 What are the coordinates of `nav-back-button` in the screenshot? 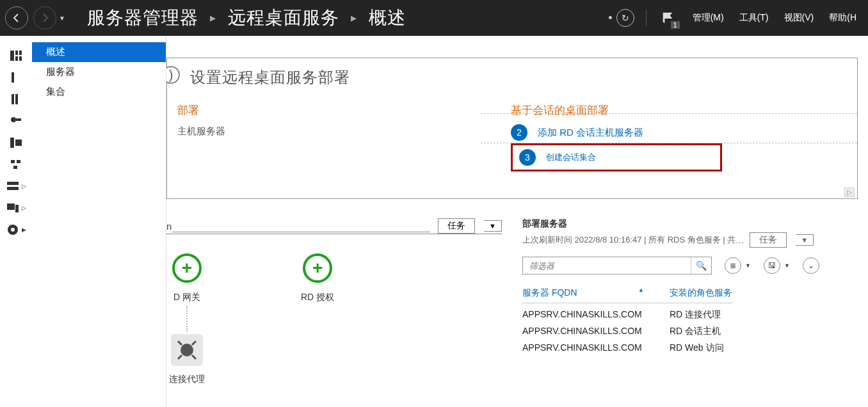 It's located at (17, 18).